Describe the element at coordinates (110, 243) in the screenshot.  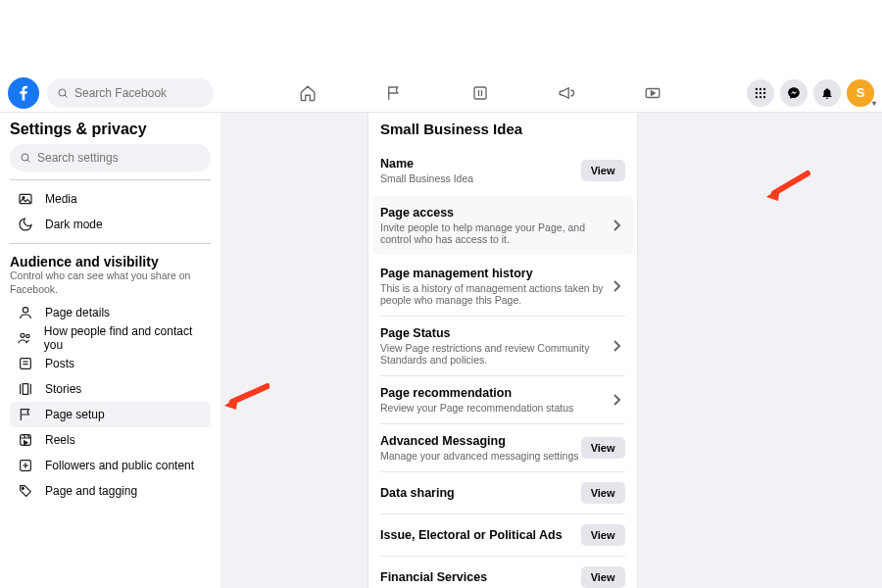
I see `divider` at that location.